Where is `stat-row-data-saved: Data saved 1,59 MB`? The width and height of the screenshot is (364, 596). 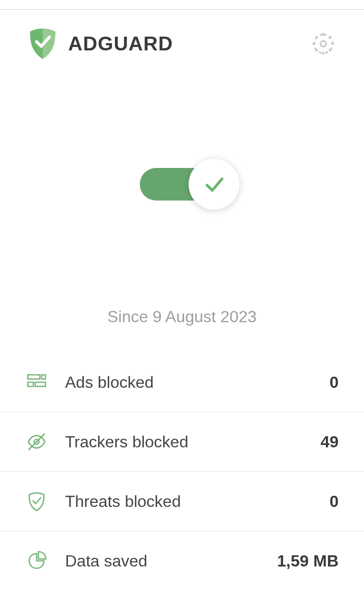 stat-row-data-saved: Data saved 1,59 MB is located at coordinates (182, 561).